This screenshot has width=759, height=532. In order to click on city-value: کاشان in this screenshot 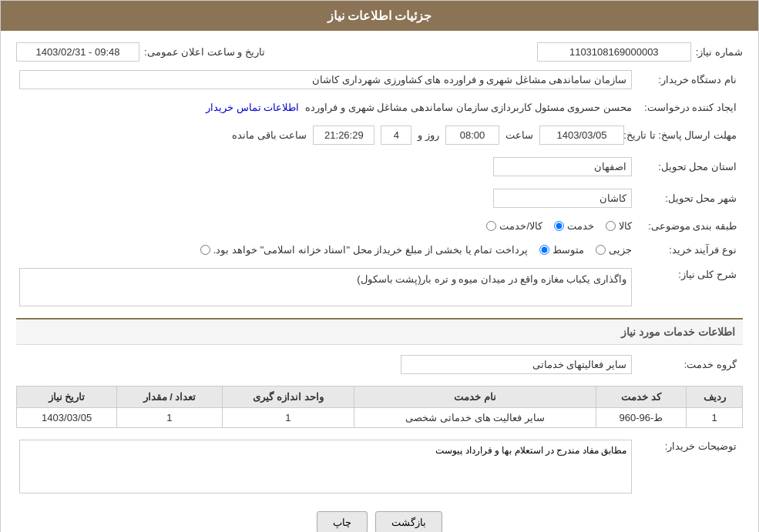, I will do `click(563, 199)`.